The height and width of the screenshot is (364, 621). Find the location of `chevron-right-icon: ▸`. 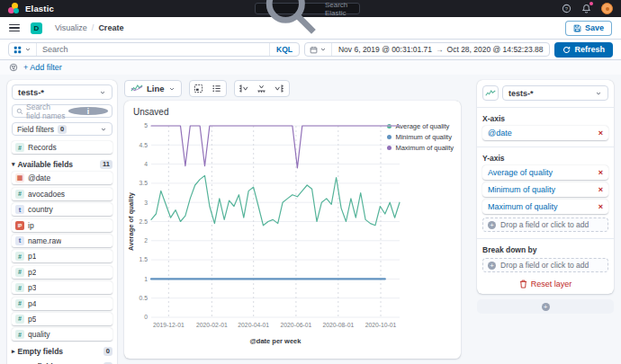

chevron-right-icon: ▸ is located at coordinates (14, 351).